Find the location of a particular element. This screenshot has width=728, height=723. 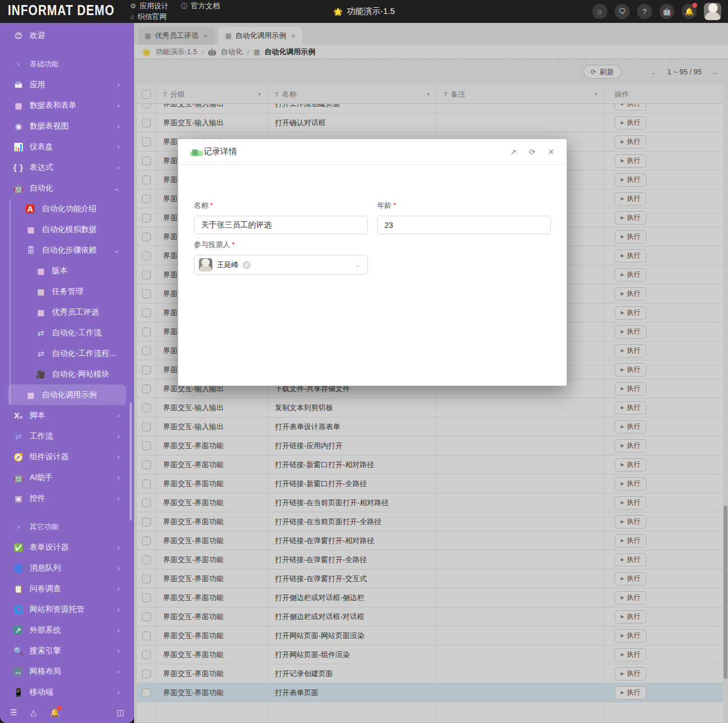

sidebar-item-icon: ⇄ is located at coordinates (41, 354).